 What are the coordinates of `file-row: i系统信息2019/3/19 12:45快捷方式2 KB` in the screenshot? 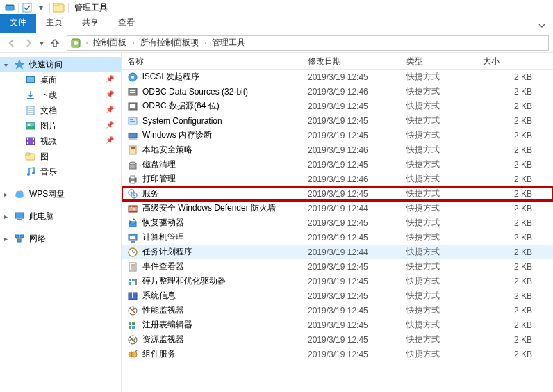 It's located at (338, 296).